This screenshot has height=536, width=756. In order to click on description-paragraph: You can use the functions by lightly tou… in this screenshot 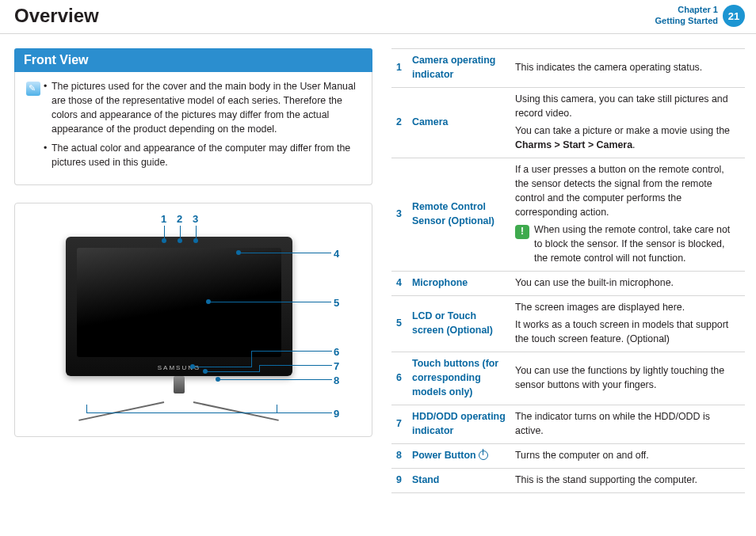, I will do `click(628, 378)`.